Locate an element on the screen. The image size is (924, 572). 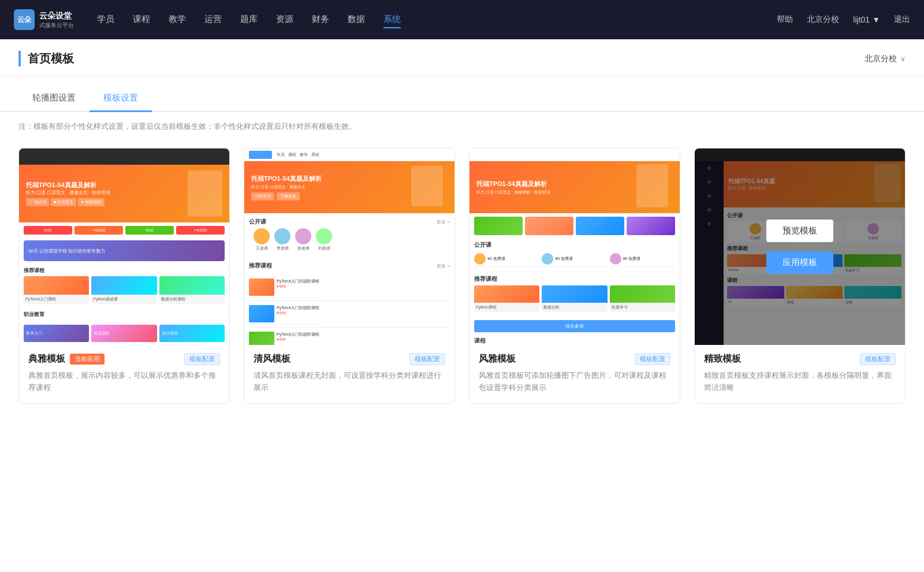
page-header: 首页模板 北京分校 ∨ is located at coordinates (462, 58).